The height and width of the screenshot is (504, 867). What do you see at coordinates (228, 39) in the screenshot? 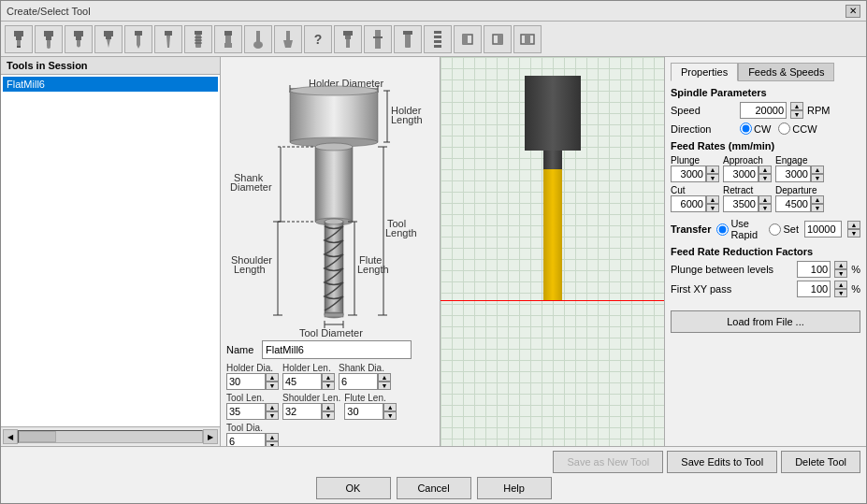
I see `toolbar-form` at bounding box center [228, 39].